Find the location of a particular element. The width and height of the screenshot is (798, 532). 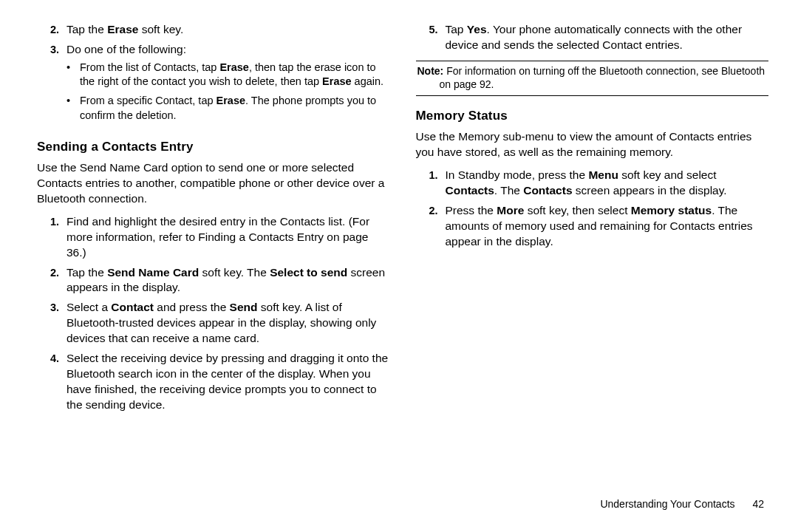

item-body: Tap Yes. Your phone automatically connec… is located at coordinates (607, 38).